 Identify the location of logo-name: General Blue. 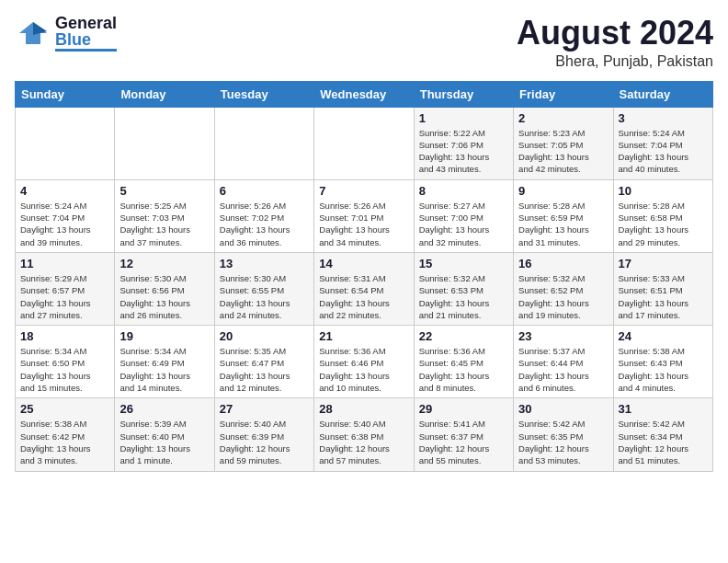
(86, 33).